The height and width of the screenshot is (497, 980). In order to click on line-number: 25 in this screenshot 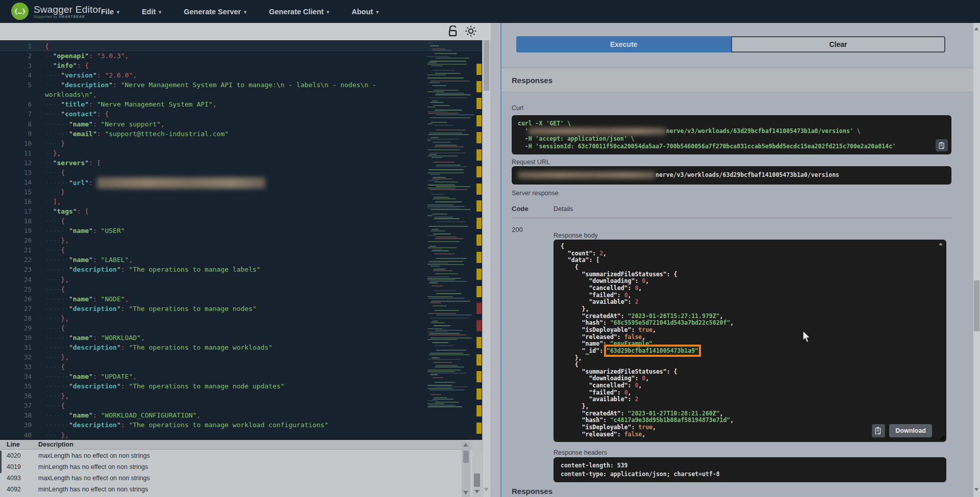, I will do `click(16, 290)`.